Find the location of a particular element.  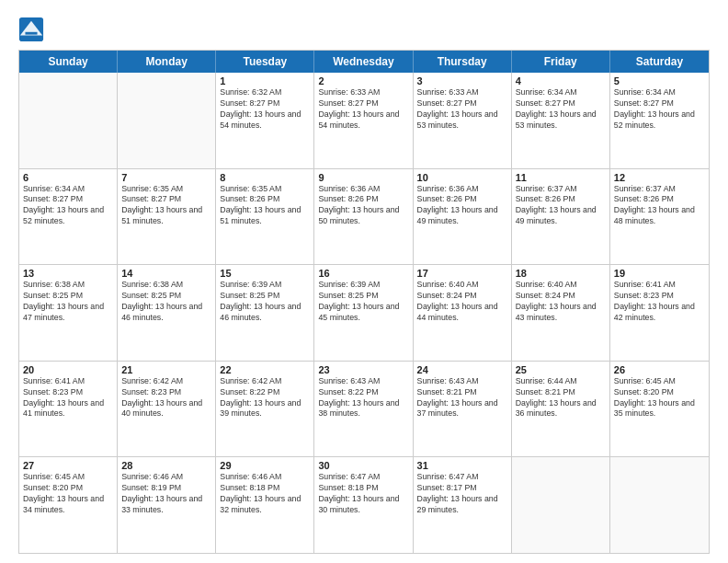

calendar-cell-day-25: 25Sunrise: 6:44 AM Sunset: 8:21 PM Dayli… is located at coordinates (561, 409).